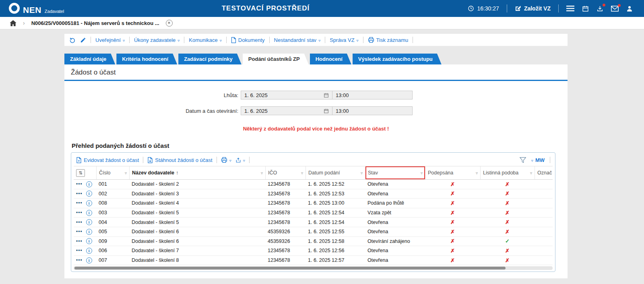 This screenshot has width=644, height=284. What do you see at coordinates (335, 194) in the screenshot?
I see `cell-datum-podani: 1. 6. 2025 12:53` at bounding box center [335, 194].